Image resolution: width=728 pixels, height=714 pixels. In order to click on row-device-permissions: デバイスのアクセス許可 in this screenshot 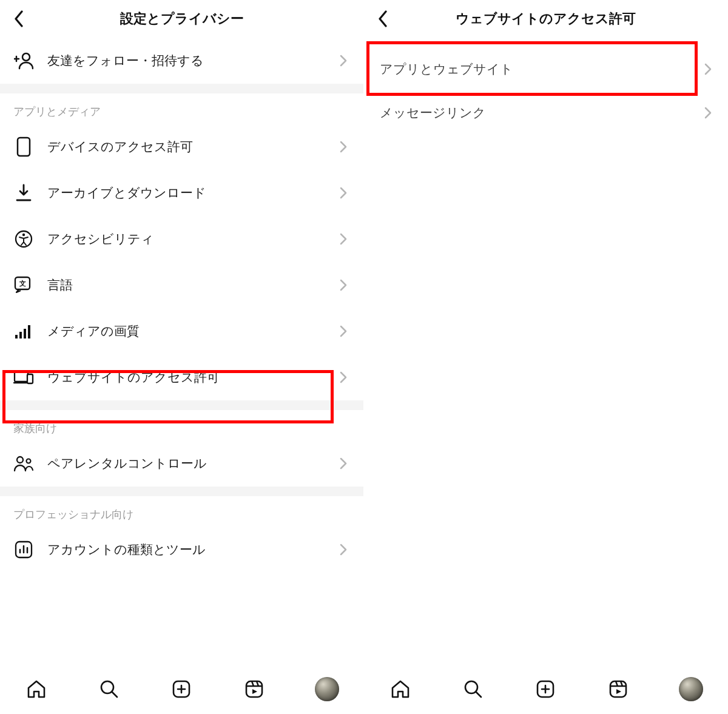, I will do `click(182, 147)`.